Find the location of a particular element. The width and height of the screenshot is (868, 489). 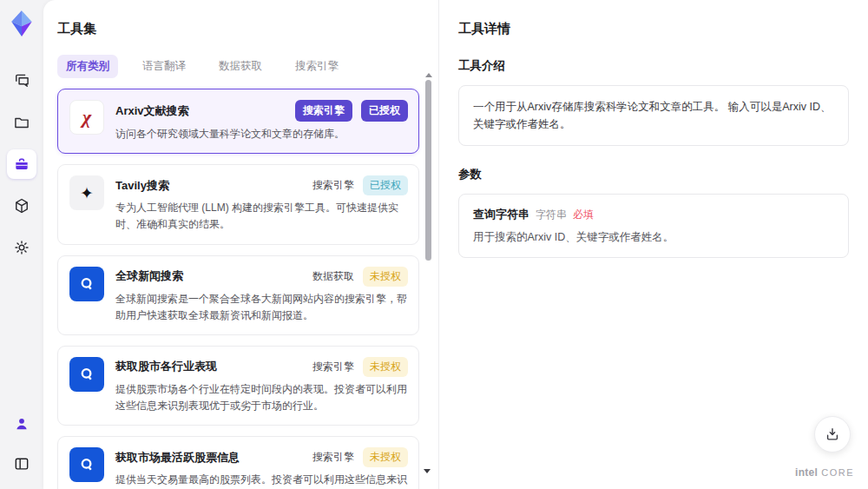

user-profile-icon is located at coordinates (22, 424).